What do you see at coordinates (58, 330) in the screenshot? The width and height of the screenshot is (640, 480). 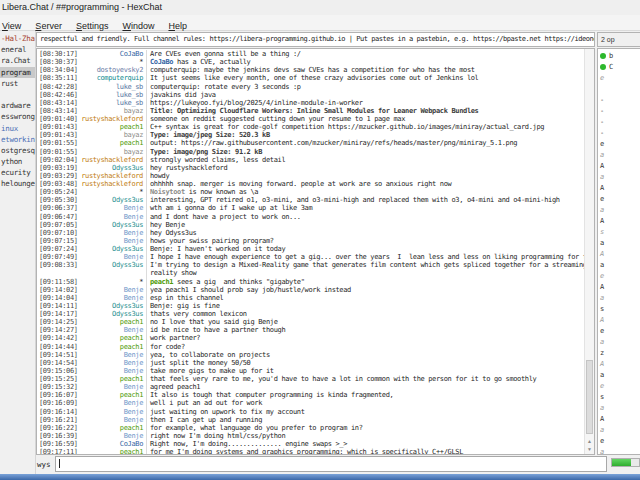 I see `timestamp: [09:14:27]` at bounding box center [58, 330].